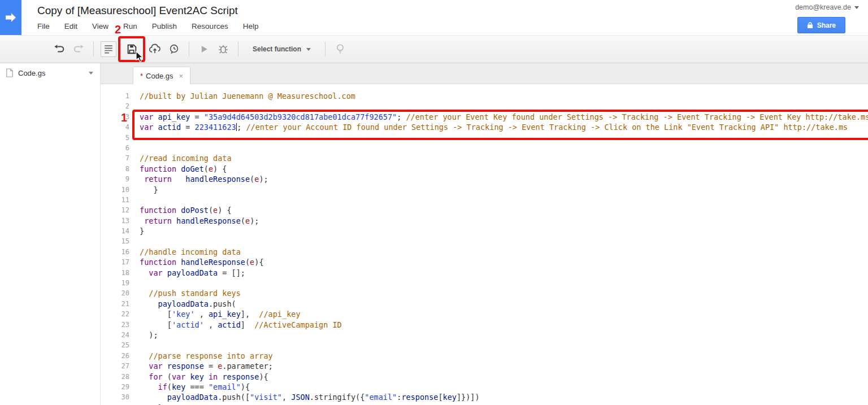 The image size is (868, 405). What do you see at coordinates (124, 117) in the screenshot?
I see `annotation-number-1: 1` at bounding box center [124, 117].